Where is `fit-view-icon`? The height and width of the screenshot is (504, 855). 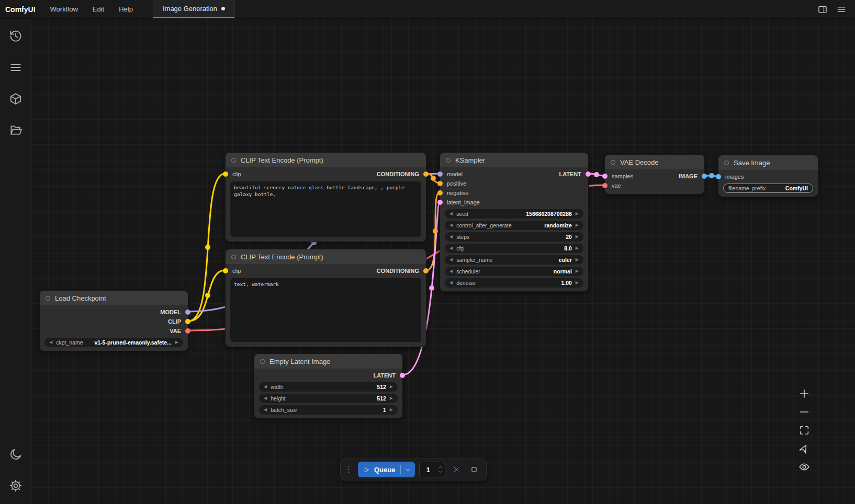
fit-view-icon is located at coordinates (804, 430).